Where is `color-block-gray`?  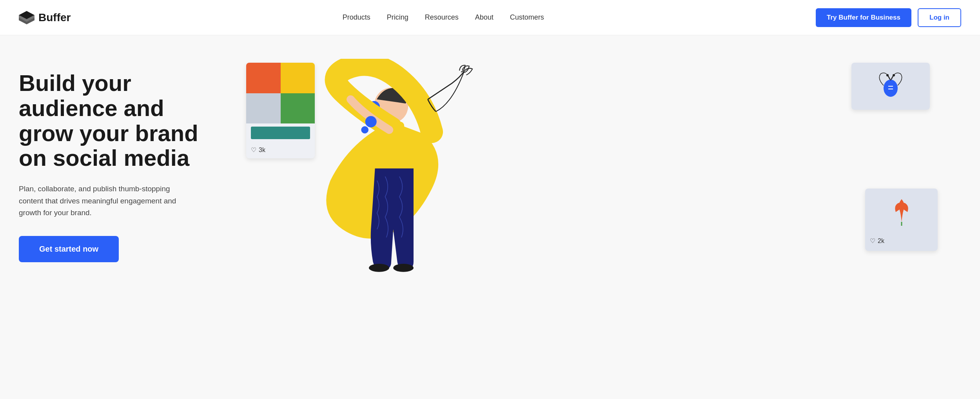
color-block-gray is located at coordinates (263, 109).